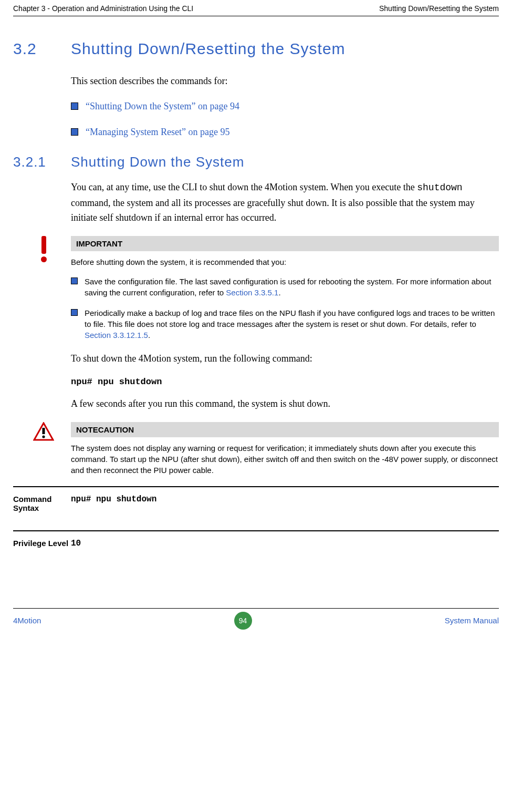 The height and width of the screenshot is (812, 512). I want to click on section-title: Shutting Down/Resetting the System, so click(208, 49).